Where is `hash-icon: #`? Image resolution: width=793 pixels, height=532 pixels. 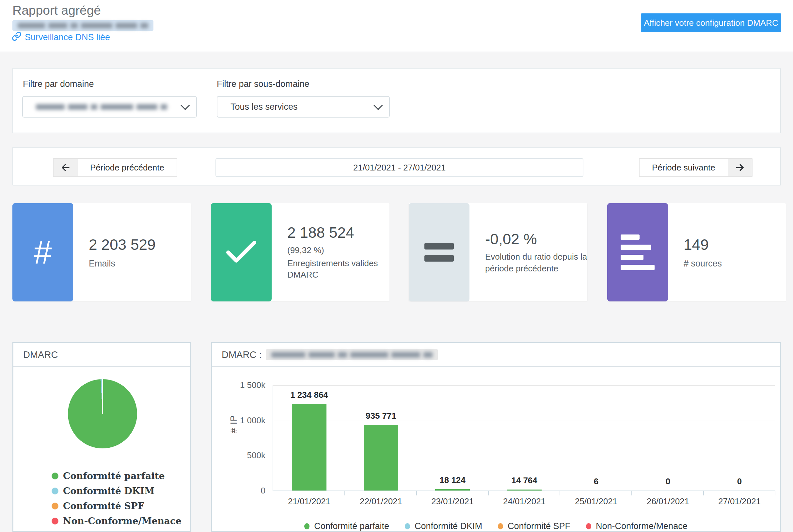
hash-icon: # is located at coordinates (43, 252).